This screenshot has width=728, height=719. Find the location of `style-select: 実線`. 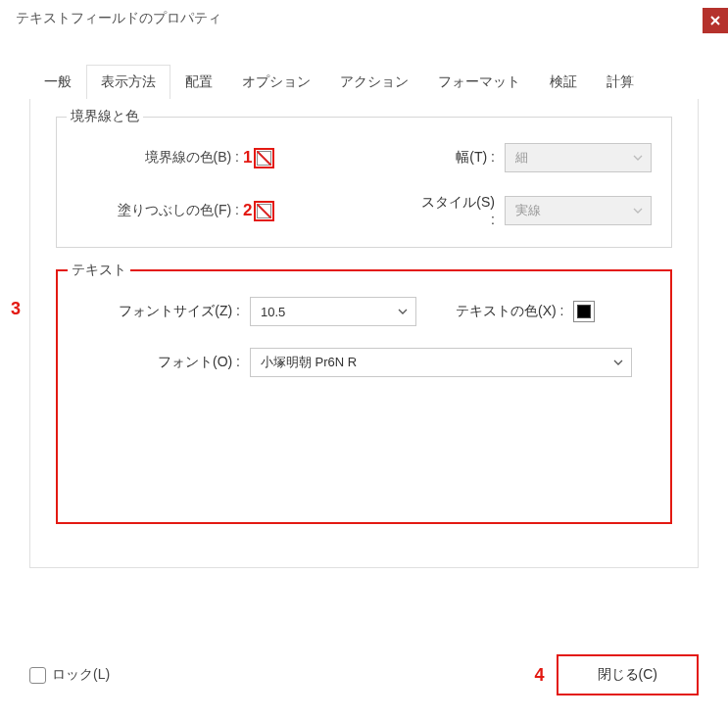

style-select: 実線 is located at coordinates (578, 211).